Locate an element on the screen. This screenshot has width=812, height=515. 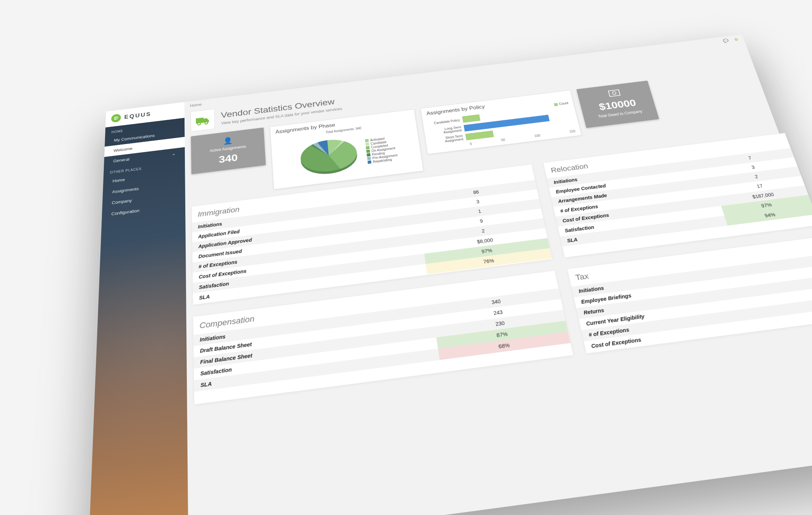
brand-mark-icon is located at coordinates (116, 118).